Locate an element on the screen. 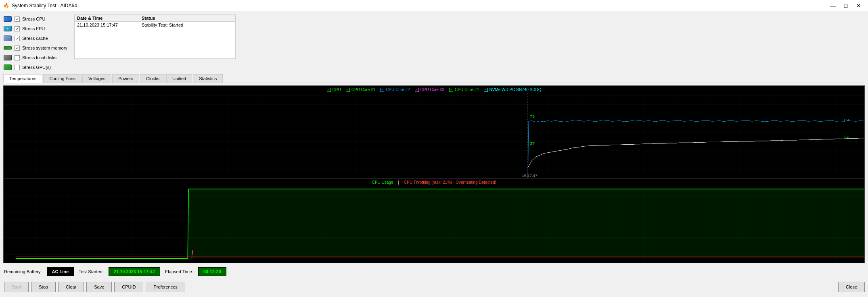  app-title: System Stability Test - AIDA64 is located at coordinates (44, 6).